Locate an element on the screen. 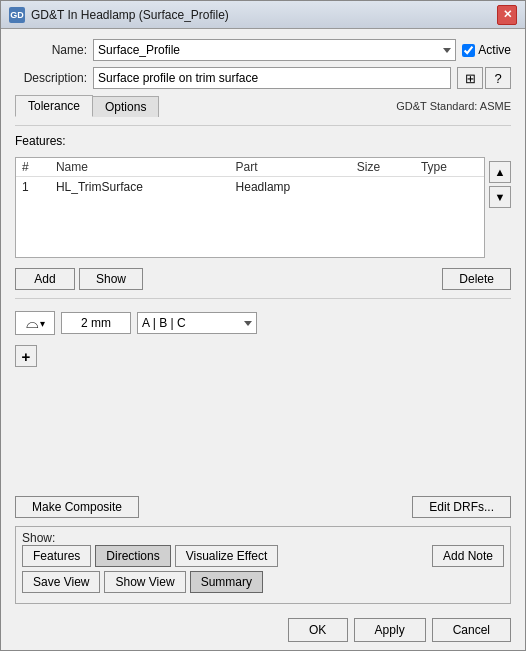  table-header-row: # Name Part Size Type is located at coordinates (250, 168).